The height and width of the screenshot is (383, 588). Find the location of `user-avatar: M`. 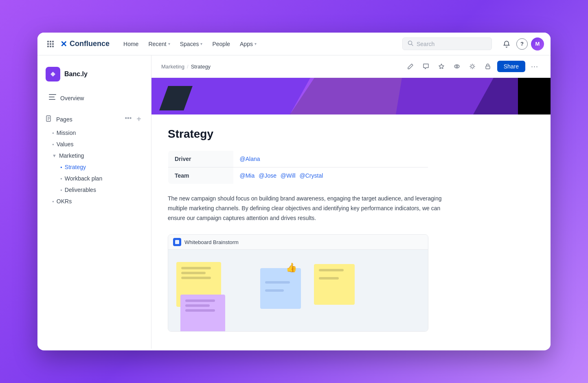

user-avatar: M is located at coordinates (538, 44).